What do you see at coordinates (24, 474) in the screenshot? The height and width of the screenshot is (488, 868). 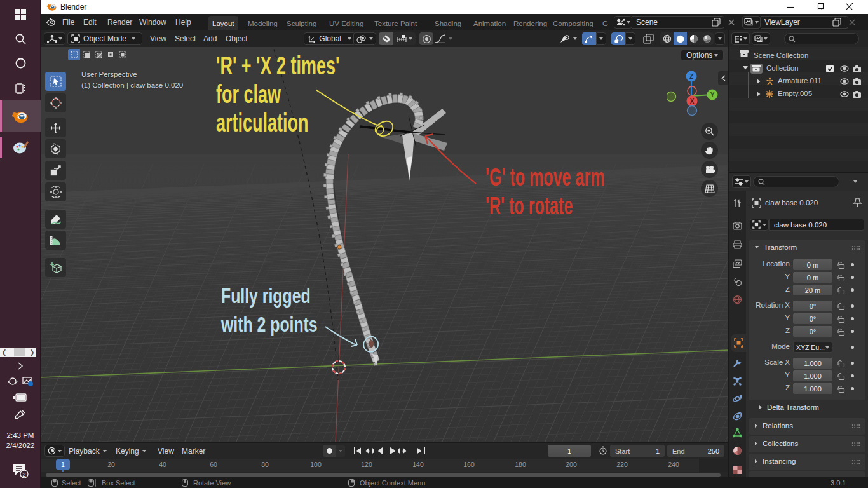 I see `svg-text: 2` at bounding box center [24, 474].